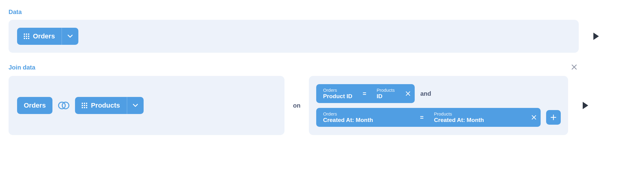 The height and width of the screenshot is (189, 644). What do you see at coordinates (426, 94) in the screenshot?
I see `and-label: and` at bounding box center [426, 94].